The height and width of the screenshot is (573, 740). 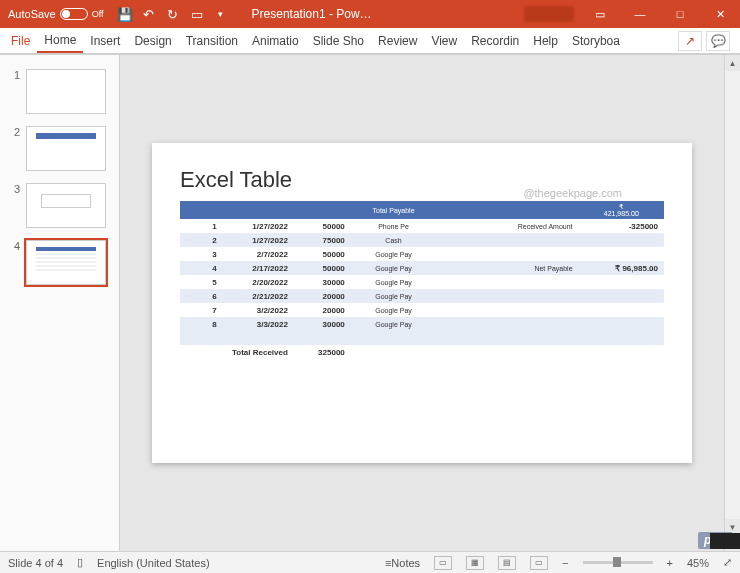 I want to click on overlay-blob, so click(x=725, y=541).